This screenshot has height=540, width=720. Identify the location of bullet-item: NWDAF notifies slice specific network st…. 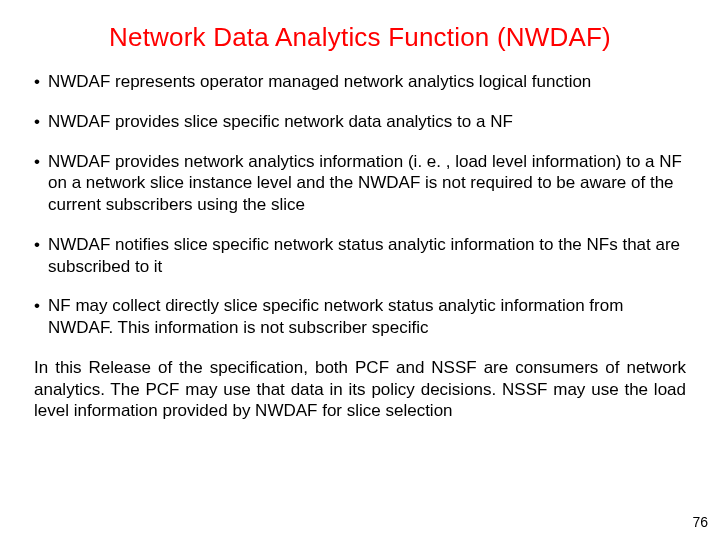
(360, 256).